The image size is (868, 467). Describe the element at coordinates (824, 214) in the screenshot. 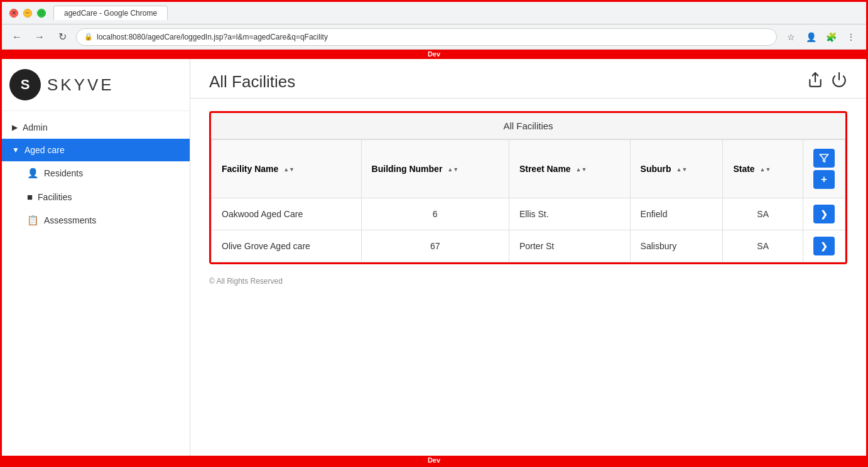

I see `row1-nav-button: ❯` at that location.